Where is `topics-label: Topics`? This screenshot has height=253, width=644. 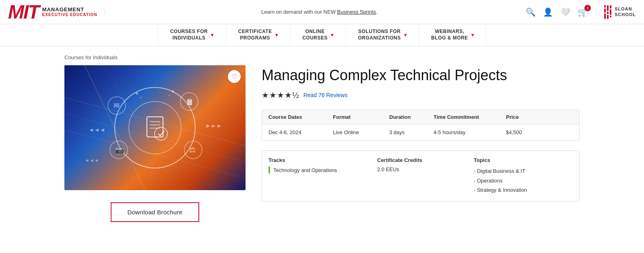 topics-label: Topics is located at coordinates (523, 160).